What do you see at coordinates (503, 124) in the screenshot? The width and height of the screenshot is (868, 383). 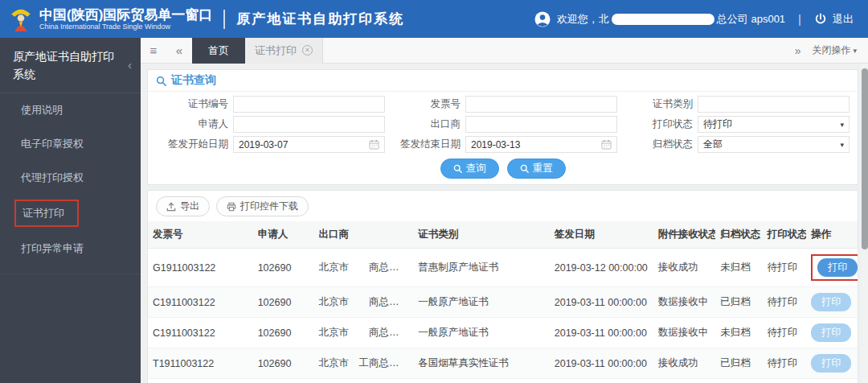 I see `field-exporter: 出口商` at bounding box center [503, 124].